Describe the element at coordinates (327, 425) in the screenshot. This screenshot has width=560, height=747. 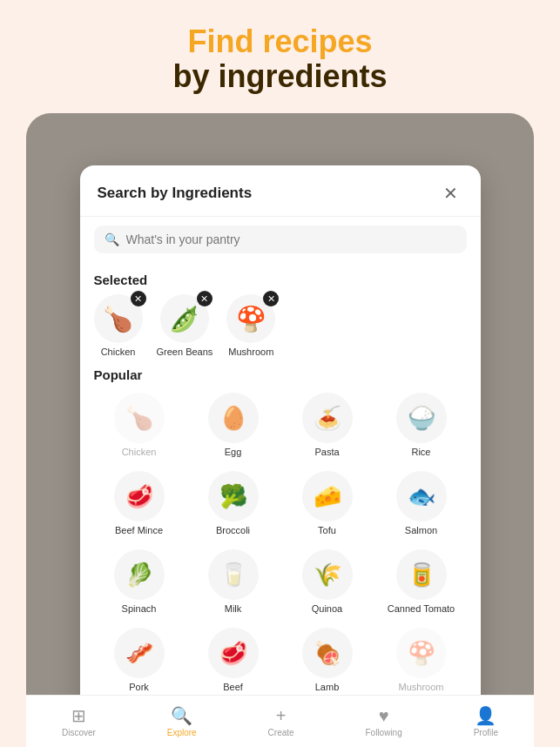
I see `popular-ingredient-pasta: 🍝 Pasta` at that location.